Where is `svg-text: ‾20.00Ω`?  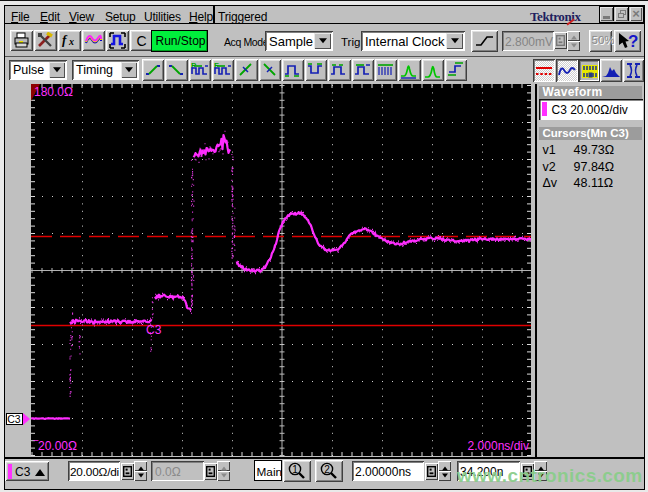 svg-text: ‾20.00Ω is located at coordinates (55, 446).